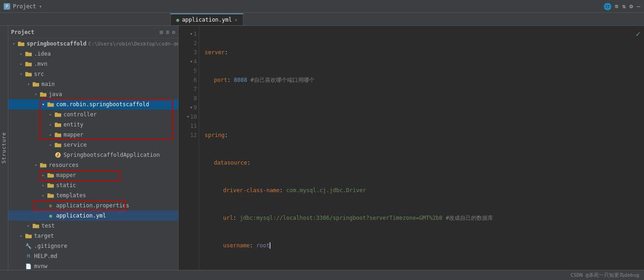 The width and height of the screenshot is (644, 280). Describe the element at coordinates (51, 246) in the screenshot. I see `label-gitignore: .gitignore` at that location.